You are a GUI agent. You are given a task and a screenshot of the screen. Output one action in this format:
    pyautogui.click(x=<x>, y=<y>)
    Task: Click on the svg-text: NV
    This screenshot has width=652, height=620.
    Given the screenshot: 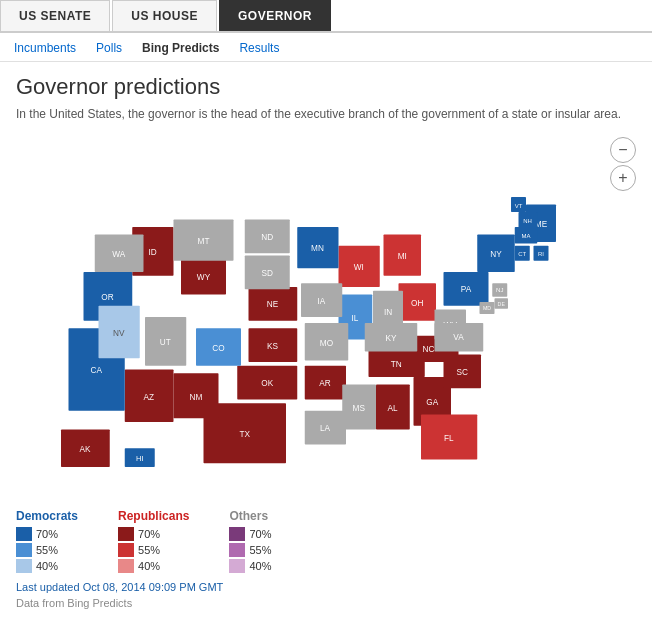 What is the action you would take?
    pyautogui.click(x=119, y=334)
    